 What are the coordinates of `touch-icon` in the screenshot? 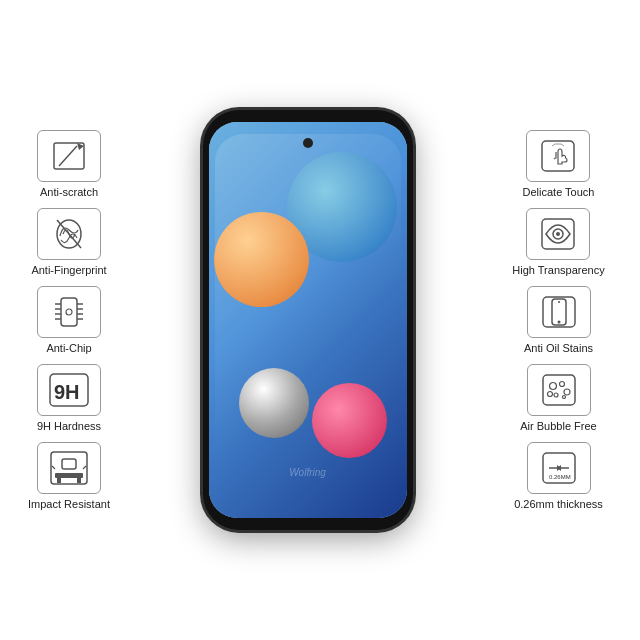 It's located at (558, 156).